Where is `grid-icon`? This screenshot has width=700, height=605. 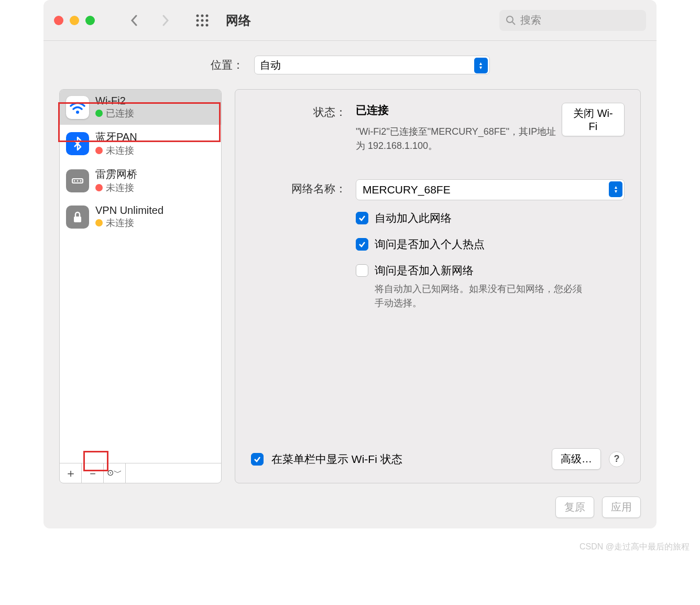 grid-icon is located at coordinates (202, 20).